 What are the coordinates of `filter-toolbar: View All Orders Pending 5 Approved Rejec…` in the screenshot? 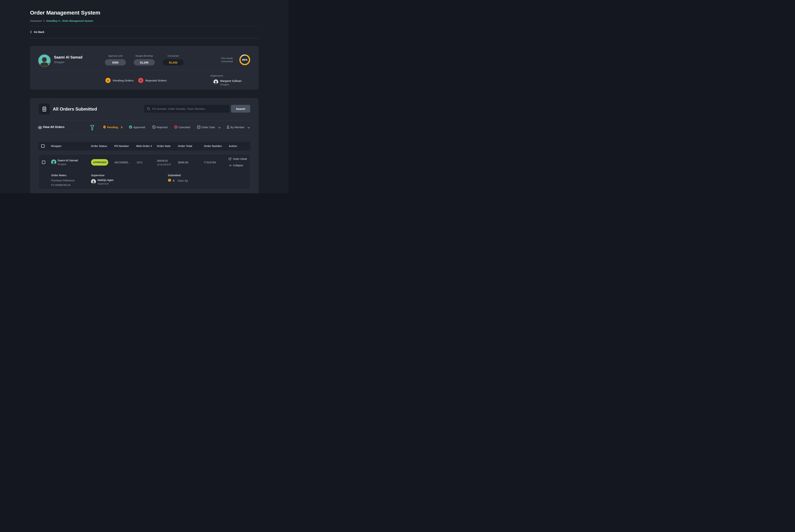 It's located at (144, 129).